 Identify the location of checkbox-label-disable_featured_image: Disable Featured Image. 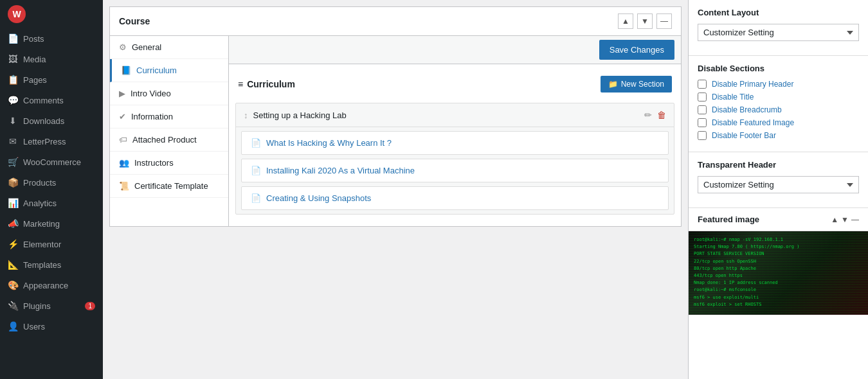
(753, 123).